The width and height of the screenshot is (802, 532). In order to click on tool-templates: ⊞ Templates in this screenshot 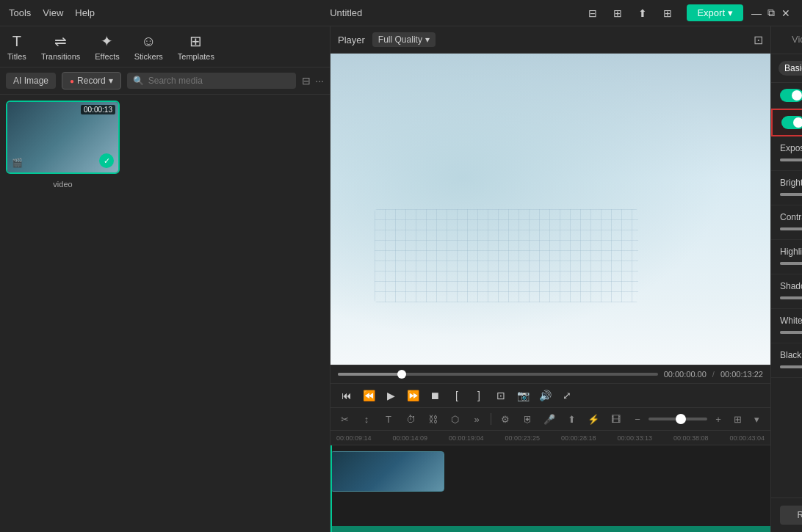, I will do `click(196, 47)`.